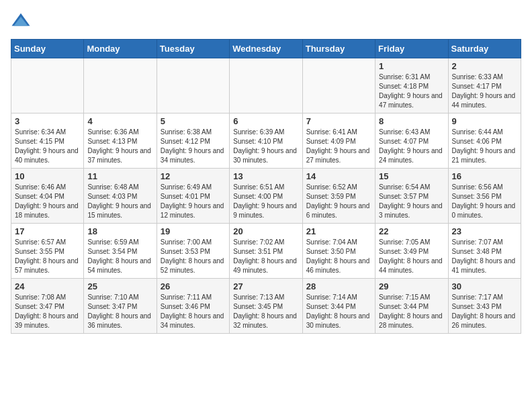 The height and width of the screenshot is (411, 532). What do you see at coordinates (339, 121) in the screenshot?
I see `day-number: 7` at bounding box center [339, 121].